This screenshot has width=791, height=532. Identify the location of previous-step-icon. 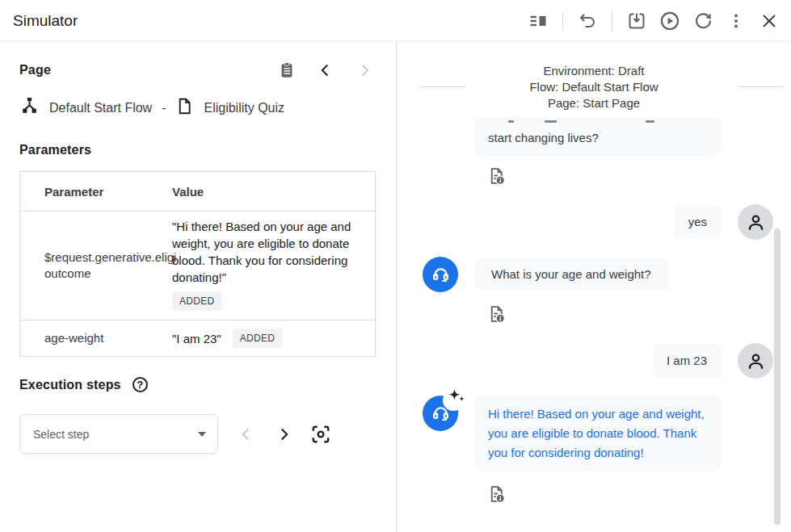
(246, 434).